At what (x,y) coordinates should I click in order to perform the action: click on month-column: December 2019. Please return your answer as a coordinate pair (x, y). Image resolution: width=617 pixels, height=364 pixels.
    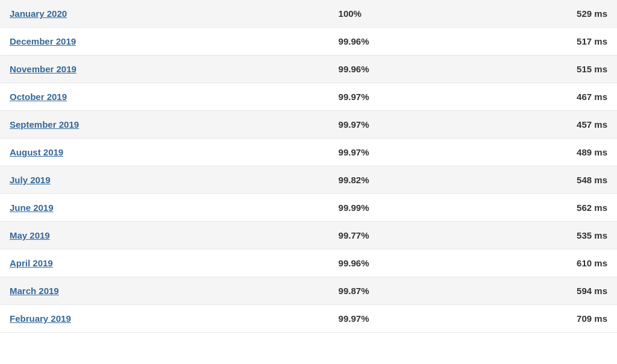
    Looking at the image, I should click on (174, 41).